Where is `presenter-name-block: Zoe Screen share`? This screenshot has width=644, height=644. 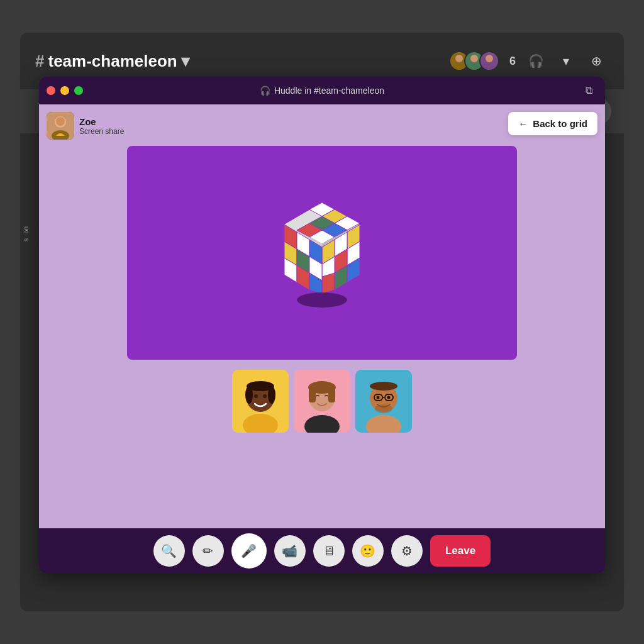
presenter-name-block: Zoe Screen share is located at coordinates (102, 126).